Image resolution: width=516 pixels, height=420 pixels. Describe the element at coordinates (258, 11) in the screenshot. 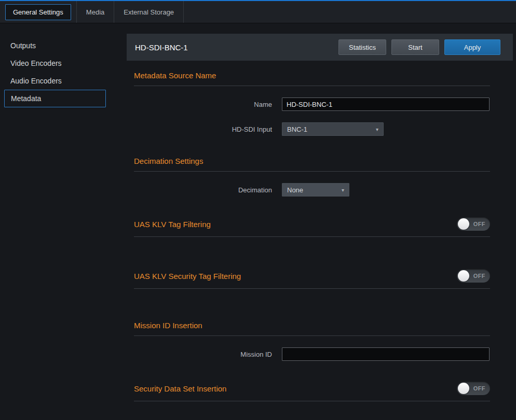

I see `top-tab-bar: General Settings Media External Storage` at that location.